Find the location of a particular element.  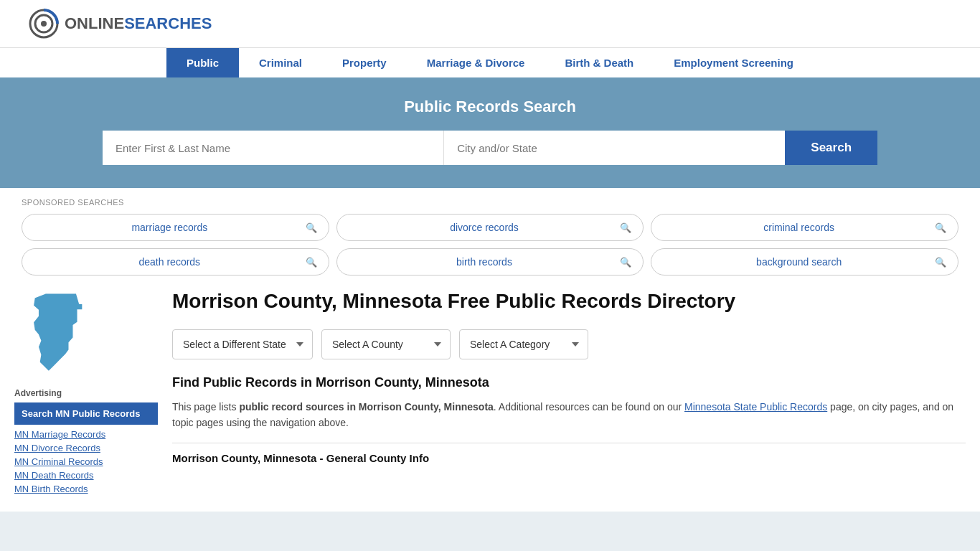

featured-ad-link: Search MN Public Records is located at coordinates (86, 413).